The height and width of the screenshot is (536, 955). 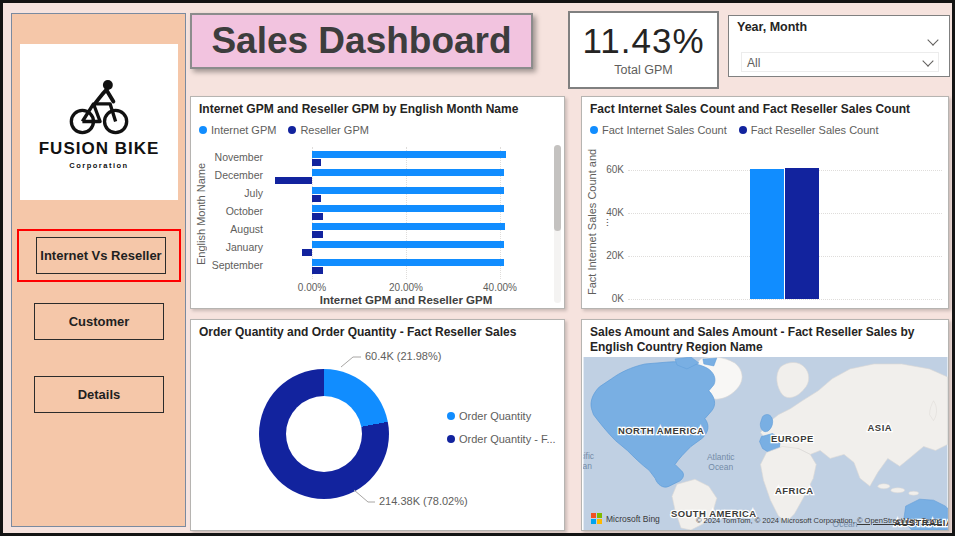 What do you see at coordinates (610, 256) in the screenshot?
I see `y-axis-tick: 20K` at bounding box center [610, 256].